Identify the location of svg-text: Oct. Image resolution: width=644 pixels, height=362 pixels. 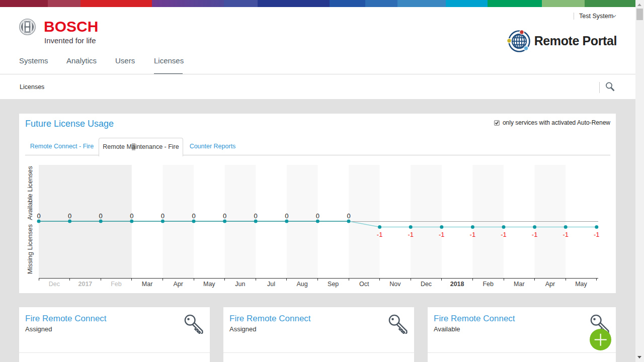
(364, 284).